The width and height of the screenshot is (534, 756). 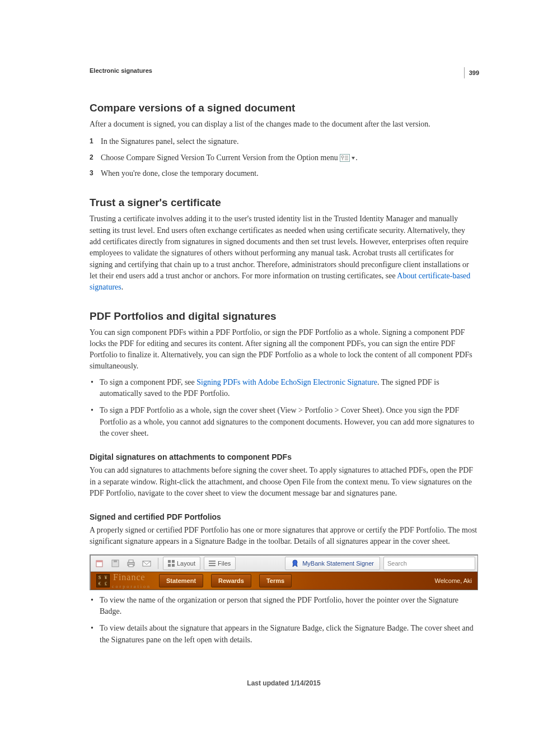 I want to click on step-2-prefix: Choose Compare Signed Version To Current…, so click(x=221, y=158).